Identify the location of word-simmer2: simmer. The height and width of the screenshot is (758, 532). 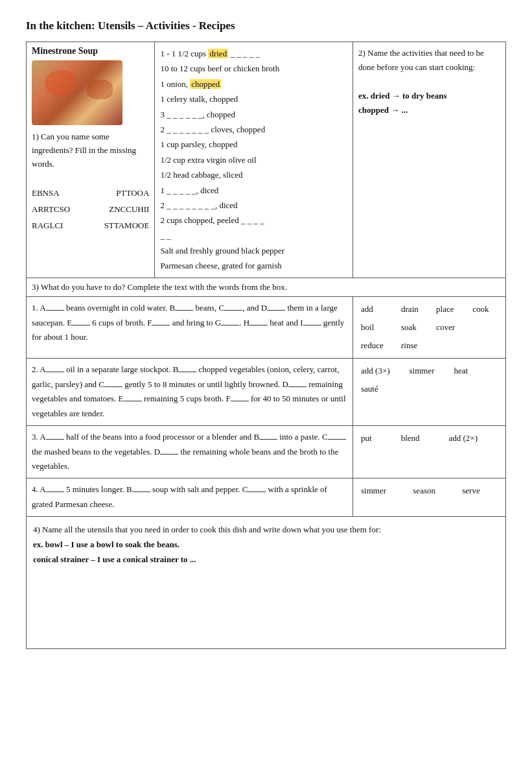
(428, 371).